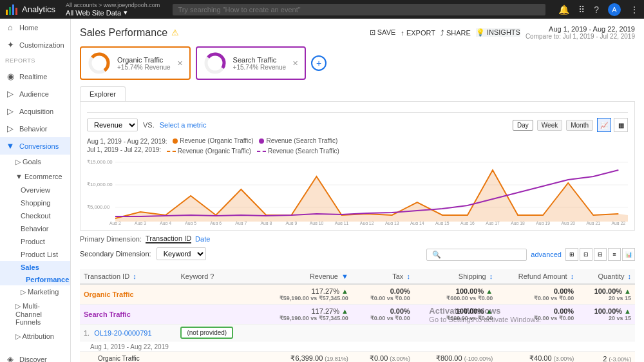 The image size is (644, 362). What do you see at coordinates (35, 356) in the screenshot?
I see `sidebar-item-discover: ◈ Discover` at bounding box center [35, 356].